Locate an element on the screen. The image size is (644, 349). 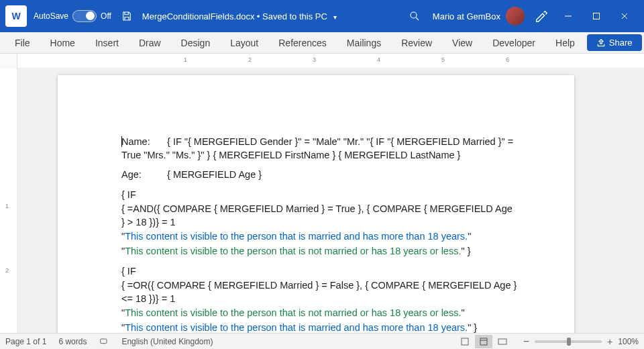
language-status: English (United Kingdom) is located at coordinates (167, 342).